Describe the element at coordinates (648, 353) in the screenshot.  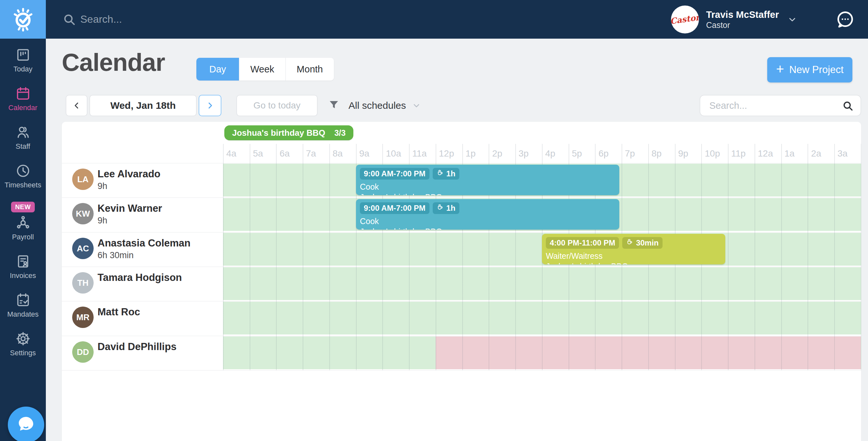
I see `availability-unavailable` at that location.